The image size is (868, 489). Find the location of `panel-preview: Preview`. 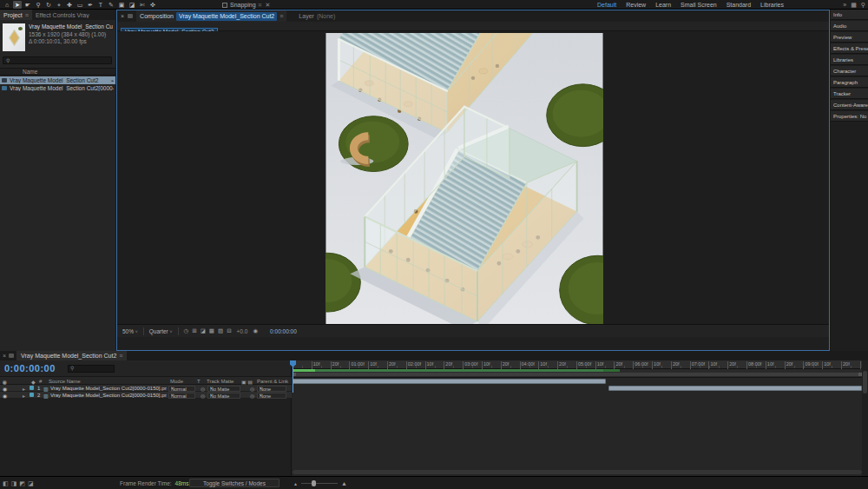

panel-preview: Preview is located at coordinates (849, 37).